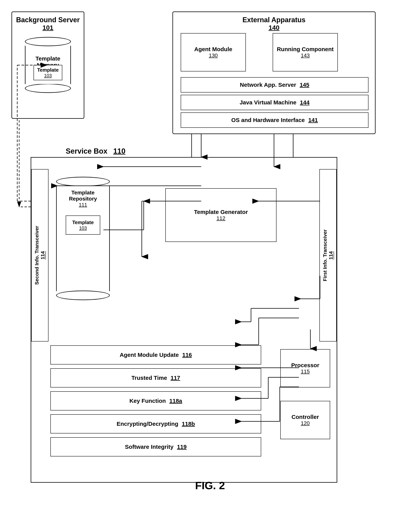 The image size is (420, 507). Describe the element at coordinates (274, 28) in the screenshot. I see `ext-apparatus-number: 140` at that location.